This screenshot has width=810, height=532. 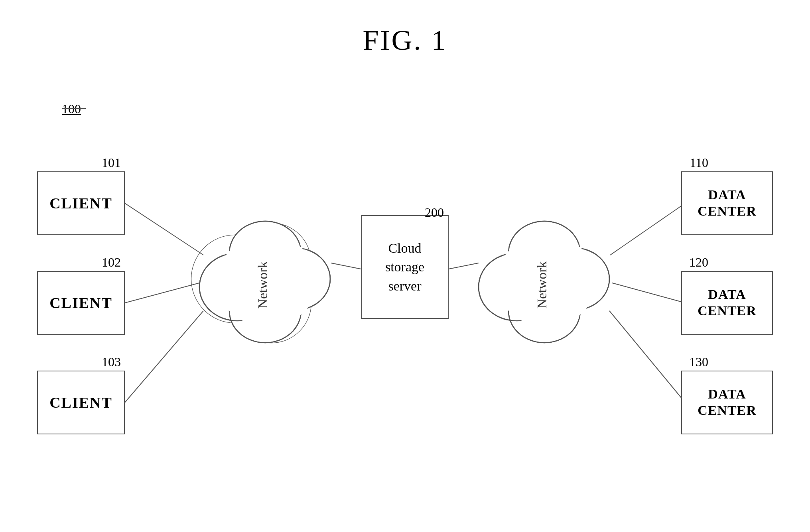 I want to click on dc-120-box: DATACENTER, so click(x=727, y=303).